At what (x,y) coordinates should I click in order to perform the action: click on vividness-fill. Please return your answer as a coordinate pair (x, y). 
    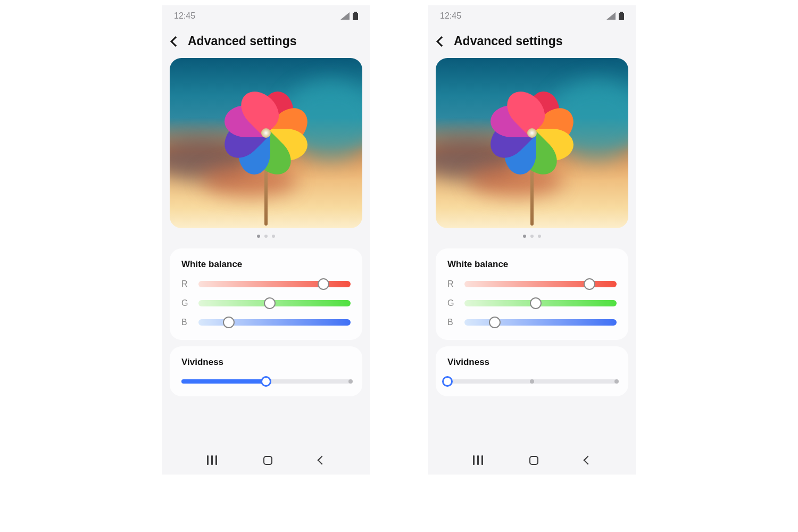
    Looking at the image, I should click on (223, 381).